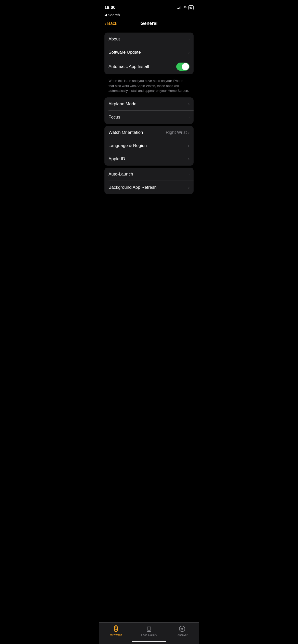 Image resolution: width=298 pixels, height=644 pixels. I want to click on language-region-right: ›, so click(189, 146).